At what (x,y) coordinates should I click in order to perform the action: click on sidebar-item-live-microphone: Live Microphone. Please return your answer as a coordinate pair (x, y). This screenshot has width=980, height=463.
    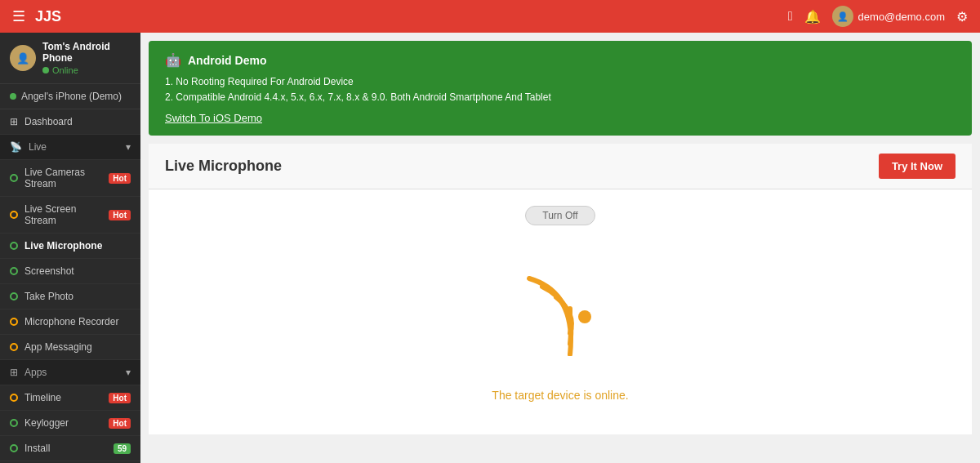
    Looking at the image, I should click on (70, 247).